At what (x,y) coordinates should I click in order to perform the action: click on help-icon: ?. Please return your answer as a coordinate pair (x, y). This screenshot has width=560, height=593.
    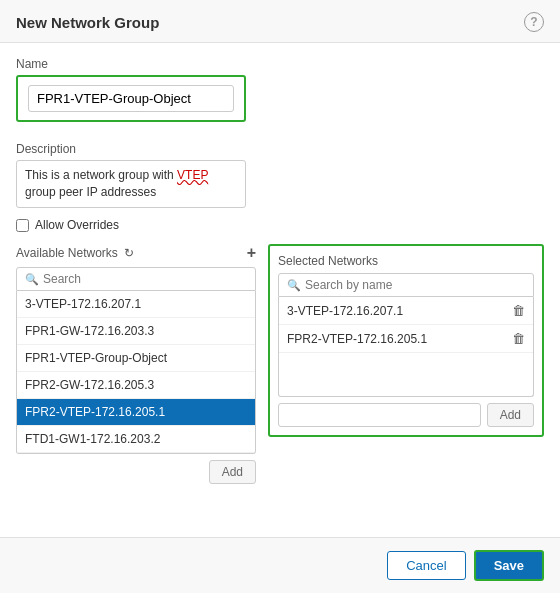
    Looking at the image, I should click on (534, 22).